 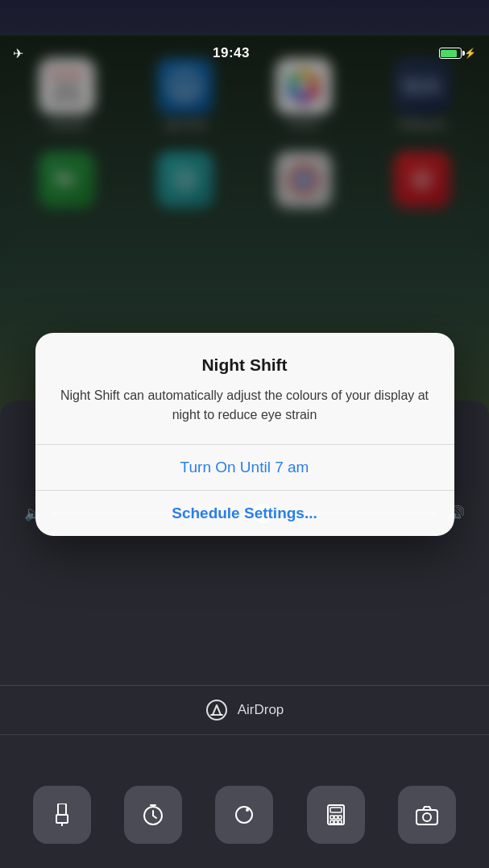 I want to click on modal-content: Night Shift Night Shift can automaticall…, so click(x=245, y=379).